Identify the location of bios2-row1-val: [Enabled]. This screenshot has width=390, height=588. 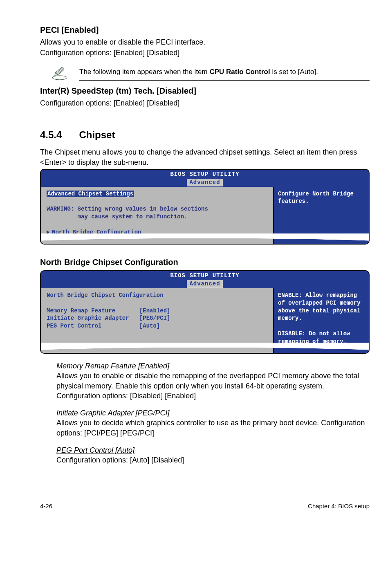
(155, 311).